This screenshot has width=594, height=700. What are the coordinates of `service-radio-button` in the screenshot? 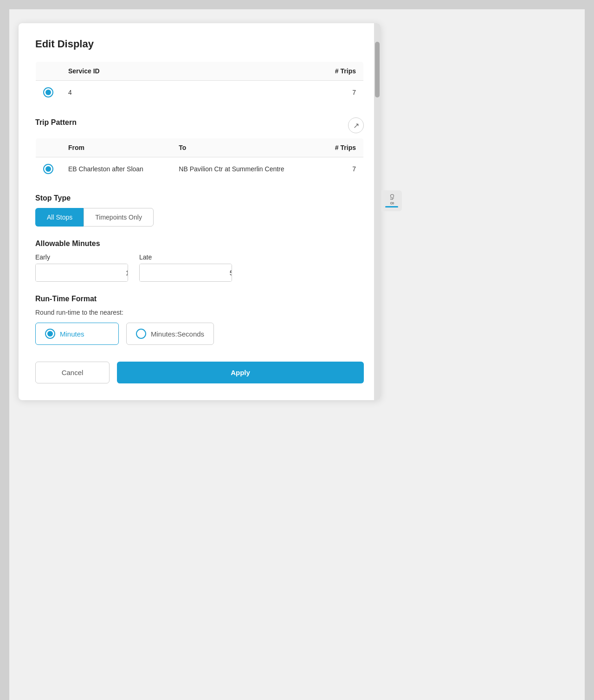 It's located at (48, 92).